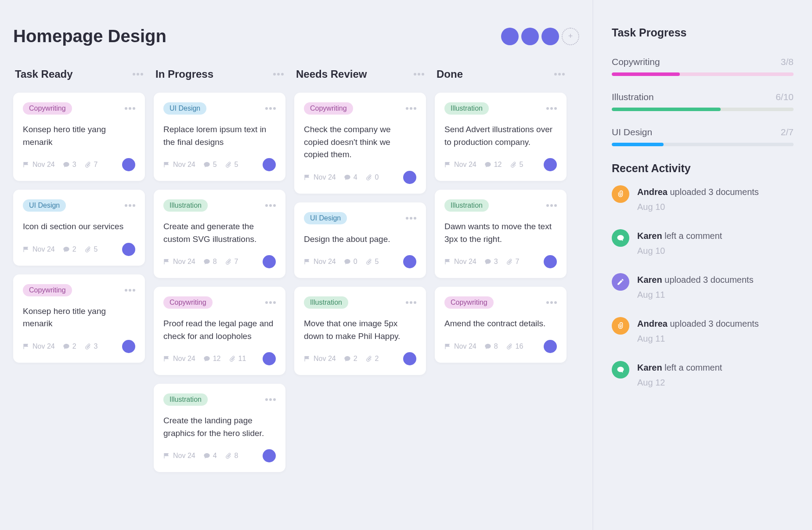  What do you see at coordinates (787, 62) in the screenshot?
I see `progress-count: 3/8` at bounding box center [787, 62].